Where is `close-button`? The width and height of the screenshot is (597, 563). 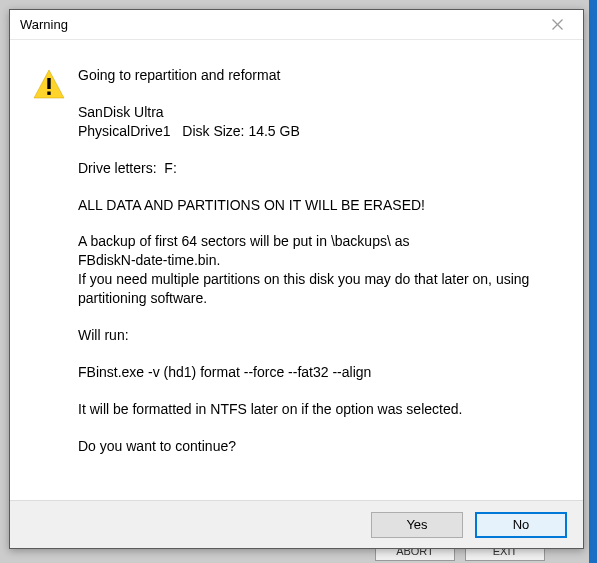 close-button is located at coordinates (557, 25).